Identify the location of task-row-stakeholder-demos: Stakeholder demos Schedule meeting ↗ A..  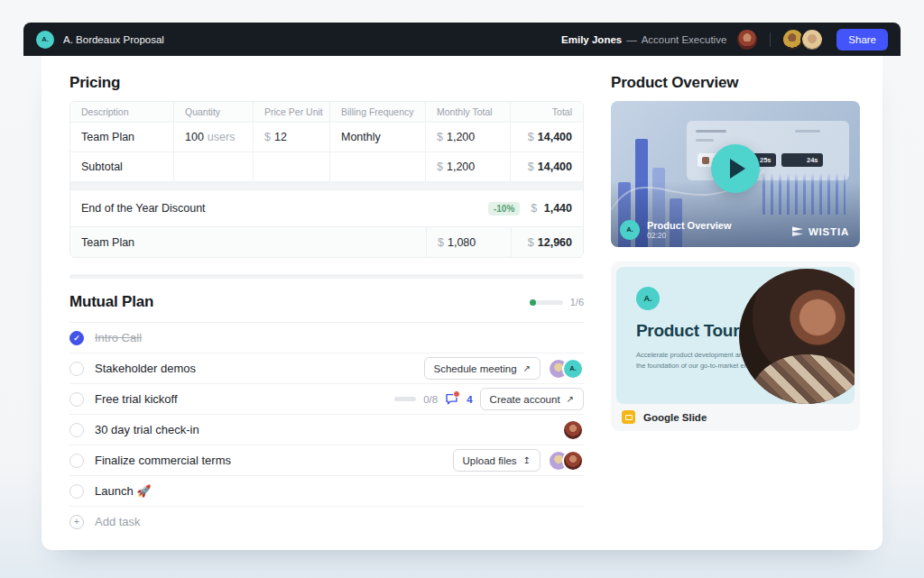
(327, 369).